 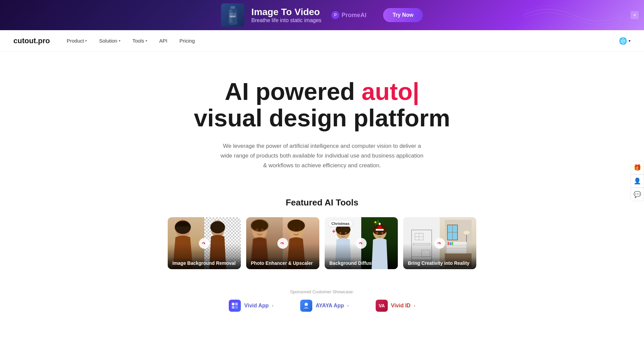 What do you see at coordinates (322, 202) in the screenshot?
I see `featured-title: Featured AI Tools` at bounding box center [322, 202].